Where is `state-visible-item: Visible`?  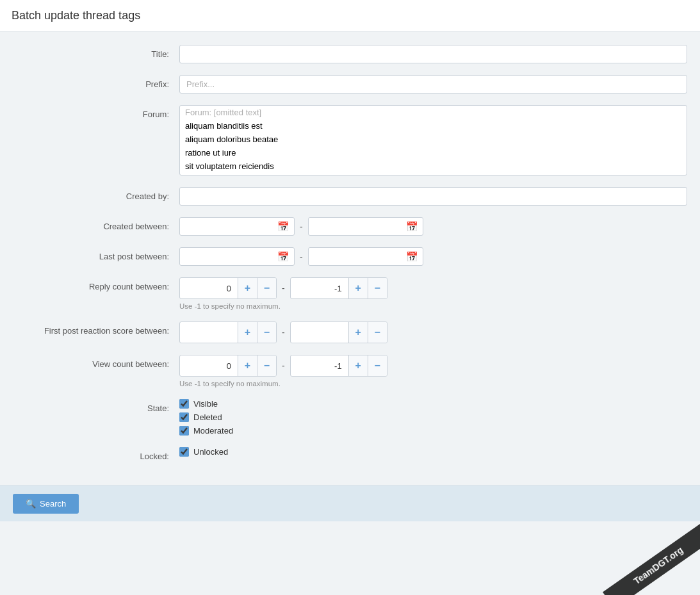
state-visible-item: Visible is located at coordinates (433, 403).